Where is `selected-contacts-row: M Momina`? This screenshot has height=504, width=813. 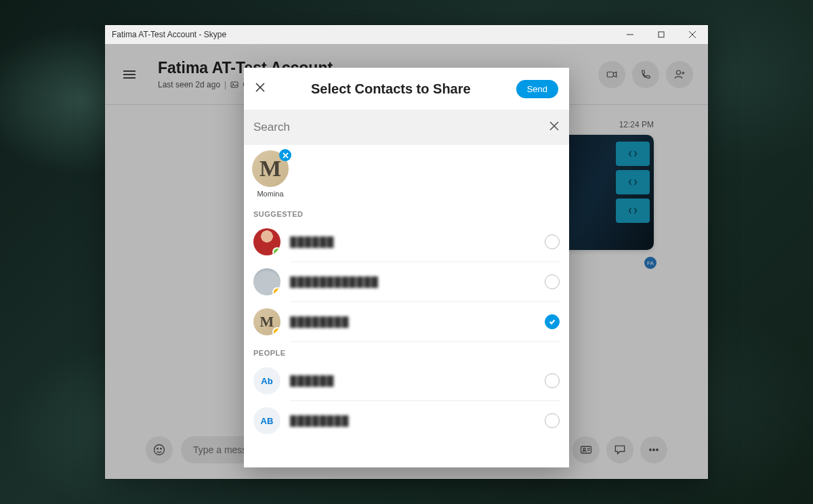
selected-contacts-row: M Momina is located at coordinates (406, 174).